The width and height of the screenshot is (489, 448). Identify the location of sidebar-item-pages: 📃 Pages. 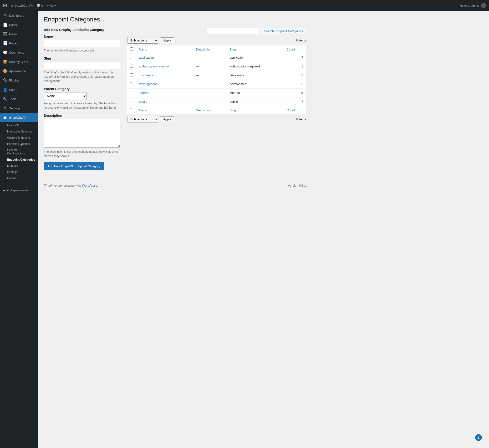
(19, 43).